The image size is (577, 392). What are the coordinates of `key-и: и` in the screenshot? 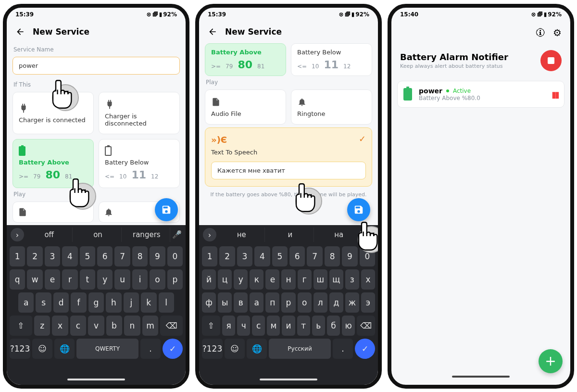 It's located at (288, 326).